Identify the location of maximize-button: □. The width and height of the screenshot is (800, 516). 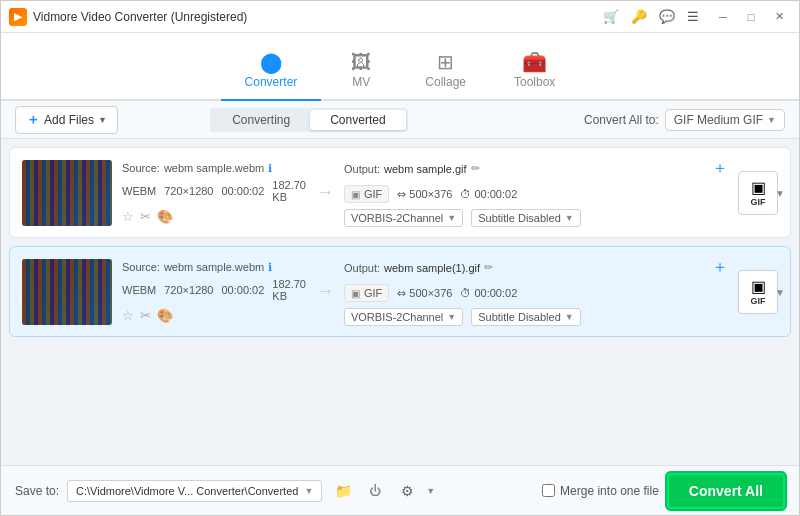
(751, 17).